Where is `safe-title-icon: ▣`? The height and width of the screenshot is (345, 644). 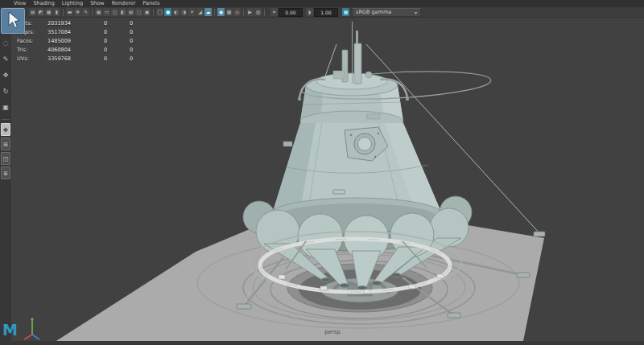
safe-title-icon: ▣ is located at coordinates (147, 12).